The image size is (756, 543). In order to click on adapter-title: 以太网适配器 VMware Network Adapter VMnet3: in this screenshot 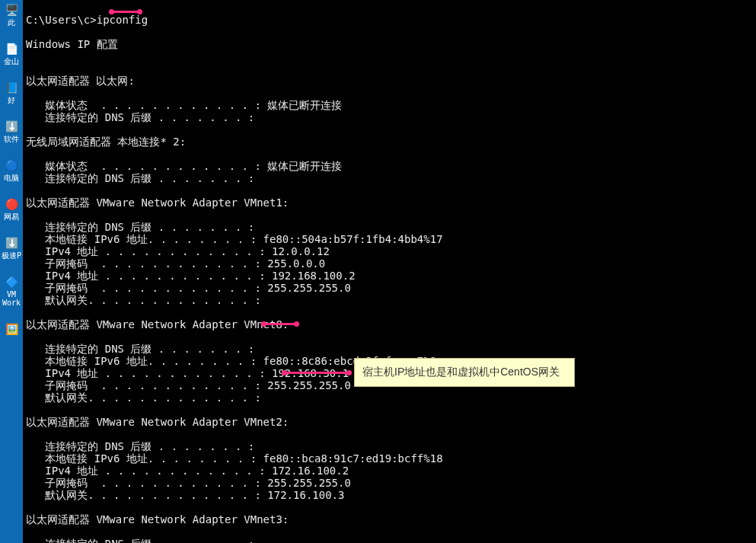, I will do `click(157, 519)`.